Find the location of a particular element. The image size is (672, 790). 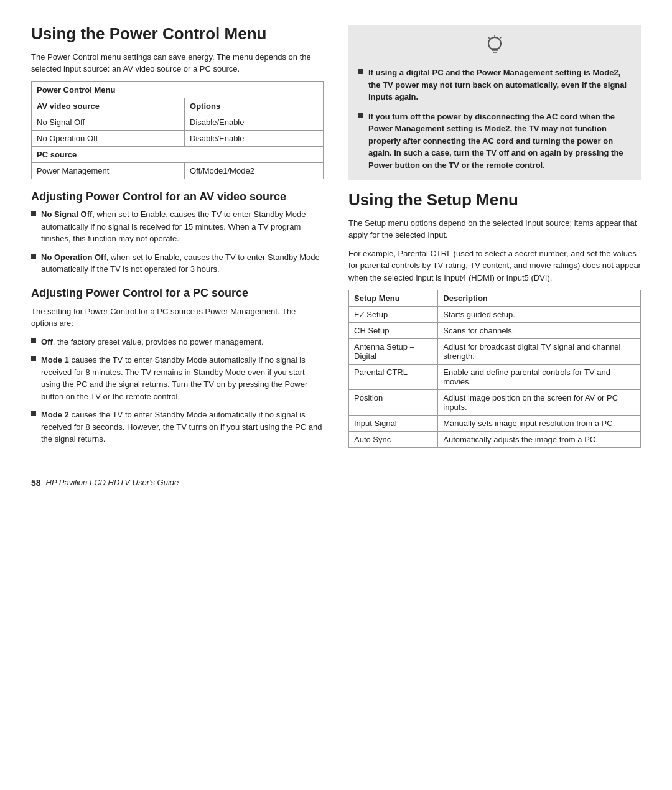

pc-source-header: PC source is located at coordinates (178, 154).